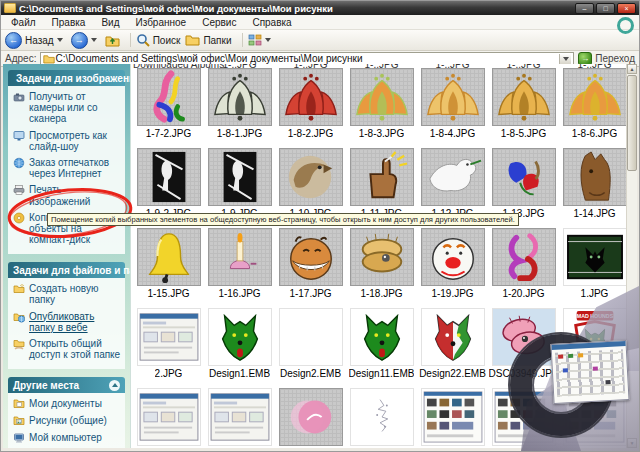 The width and height of the screenshot is (640, 452). Describe the element at coordinates (523, 294) in the screenshot. I see `file-label: 1-20.JPG` at that location.